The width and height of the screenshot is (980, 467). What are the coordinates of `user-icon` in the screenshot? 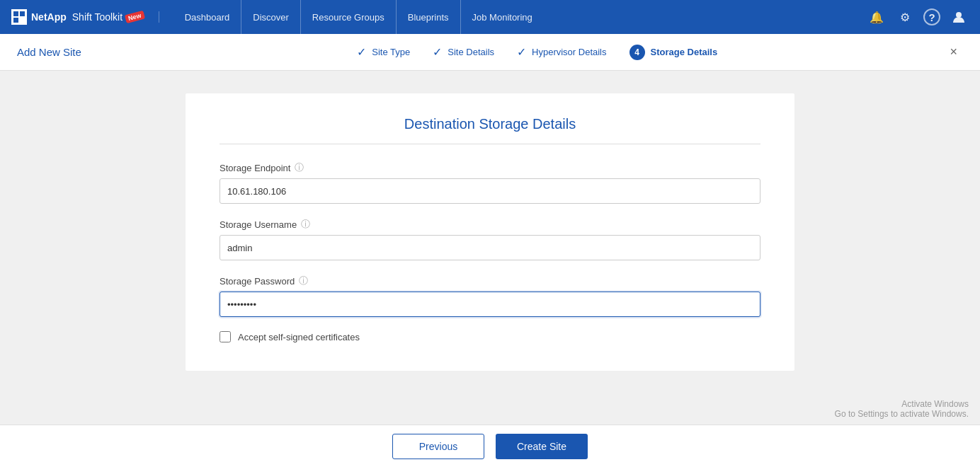 It's located at (959, 17).